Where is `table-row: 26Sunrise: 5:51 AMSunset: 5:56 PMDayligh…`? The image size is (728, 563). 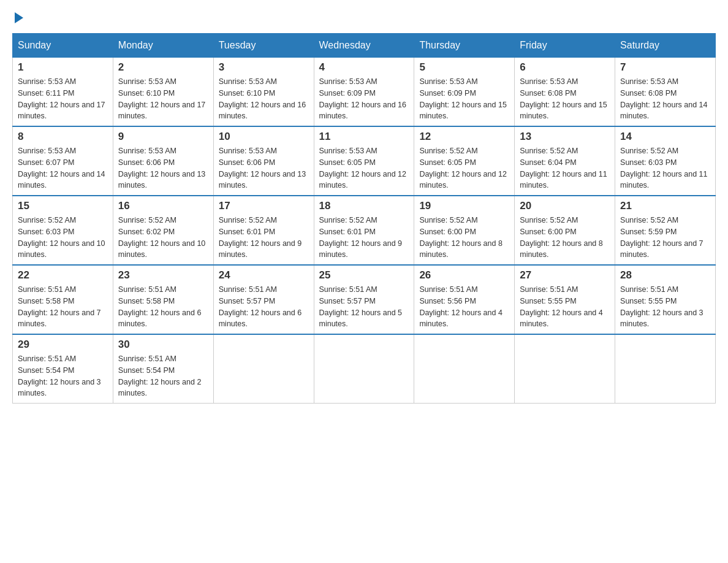
table-row: 26Sunrise: 5:51 AMSunset: 5:56 PMDayligh… is located at coordinates (464, 299).